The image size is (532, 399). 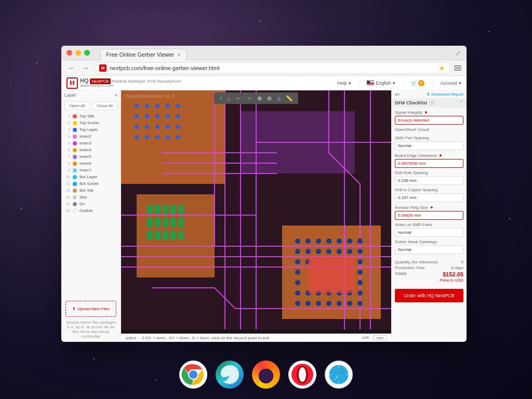 I want to click on tool-home-icon: ⌂, so click(x=278, y=98).